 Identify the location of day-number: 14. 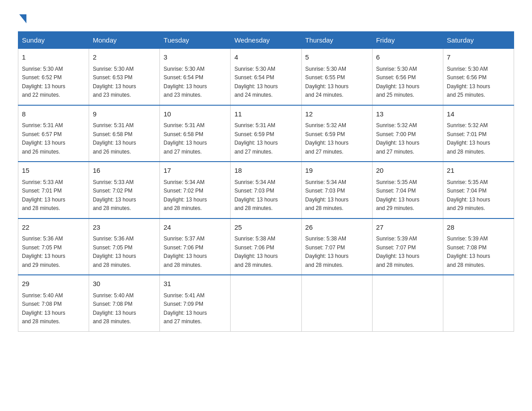
(478, 115).